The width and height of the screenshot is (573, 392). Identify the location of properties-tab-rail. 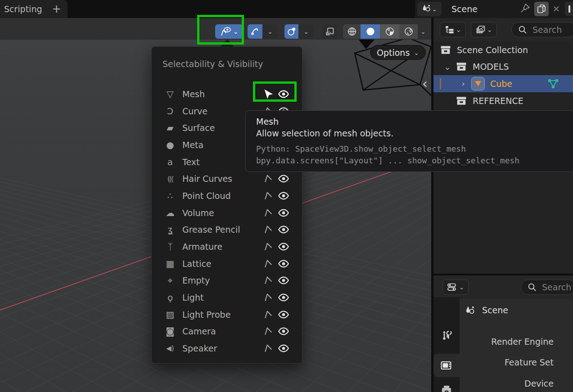
(447, 345).